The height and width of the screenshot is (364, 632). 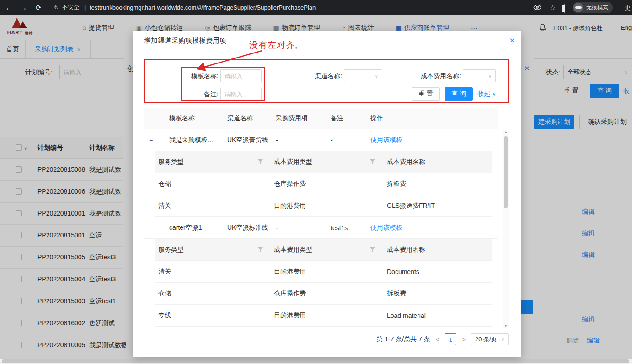 I want to click on scroll-down-icon: ▾, so click(x=506, y=326).